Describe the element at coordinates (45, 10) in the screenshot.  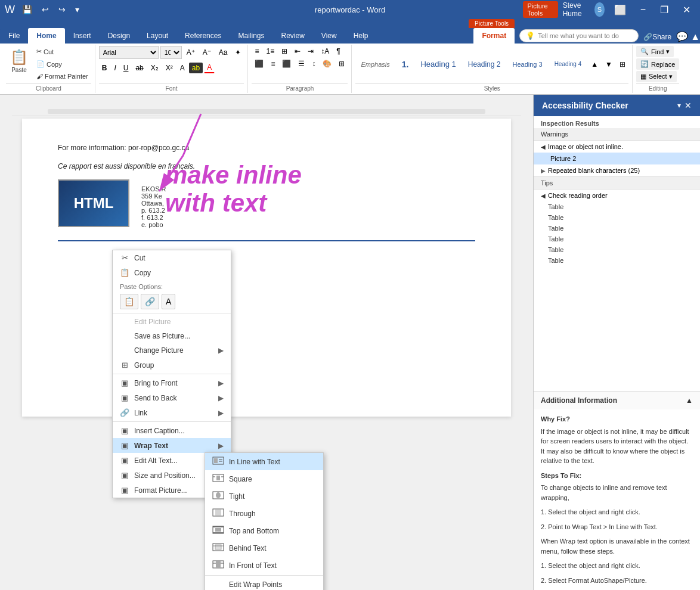
I see `undo-qat-button: ↩` at that location.